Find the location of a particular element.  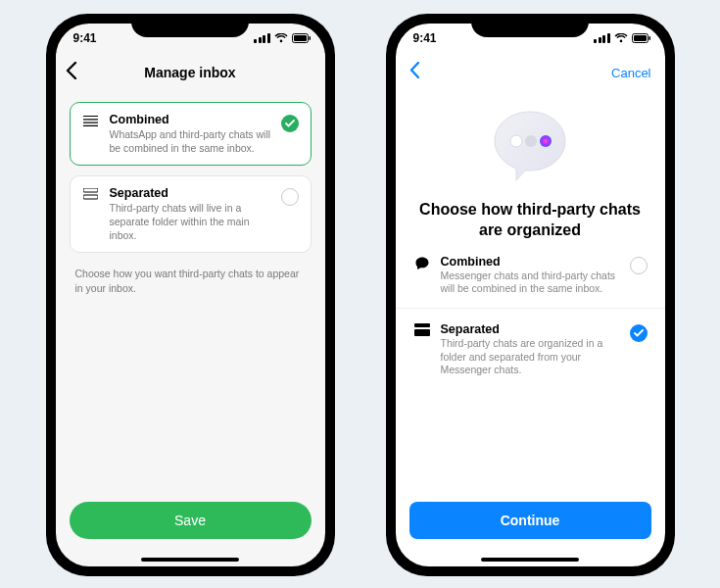

option-text: Separated Third-party chats are organize… is located at coordinates (531, 350).